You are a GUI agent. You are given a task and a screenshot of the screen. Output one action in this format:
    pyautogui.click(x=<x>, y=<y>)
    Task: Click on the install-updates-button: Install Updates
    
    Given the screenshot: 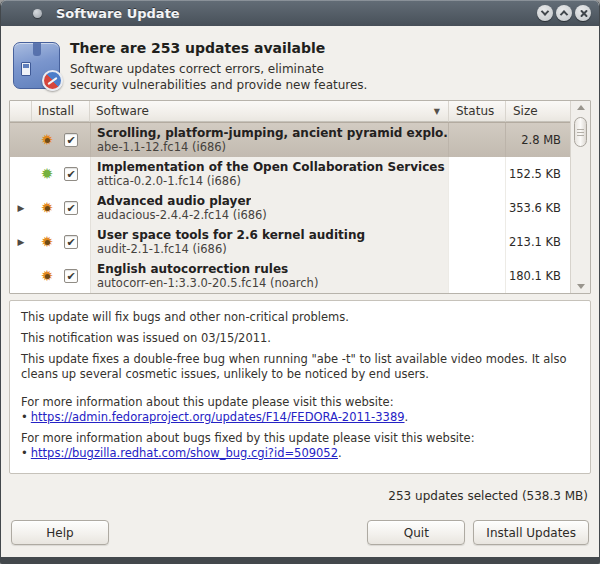 What is the action you would take?
    pyautogui.click(x=531, y=532)
    